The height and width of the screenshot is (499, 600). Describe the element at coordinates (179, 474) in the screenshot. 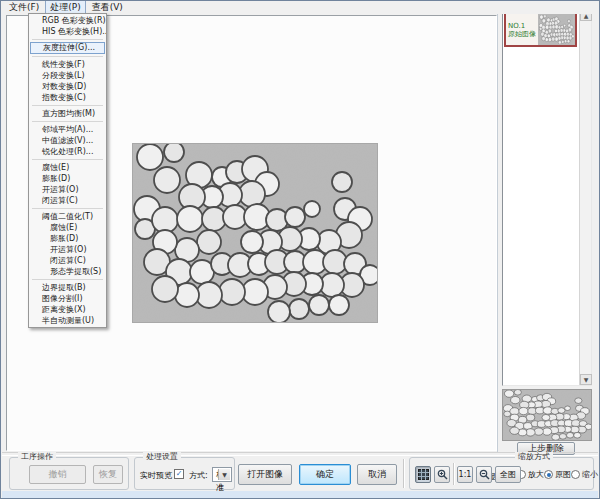

I see `live-preview-checkbox: ✓` at that location.